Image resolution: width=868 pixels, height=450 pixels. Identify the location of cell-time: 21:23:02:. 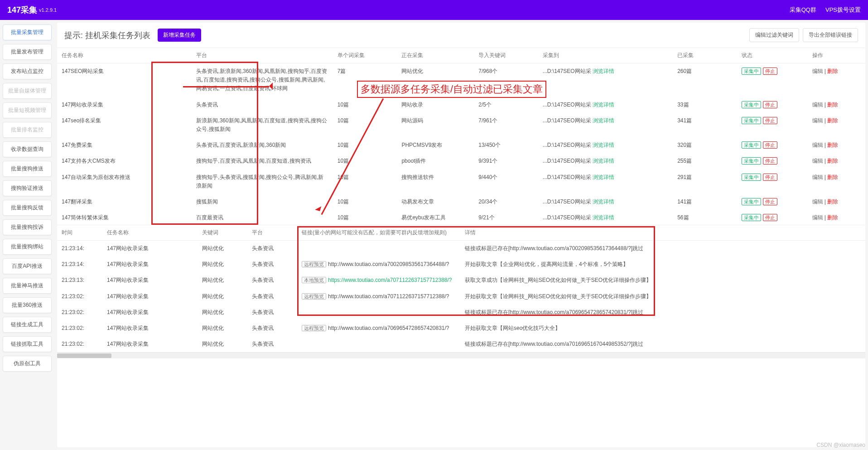
(80, 296).